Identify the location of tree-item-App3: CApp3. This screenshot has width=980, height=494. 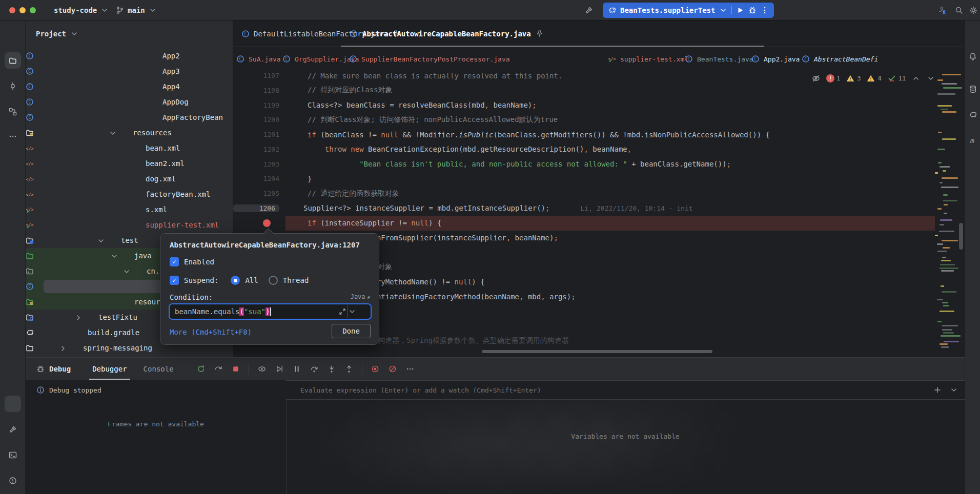
(129, 71).